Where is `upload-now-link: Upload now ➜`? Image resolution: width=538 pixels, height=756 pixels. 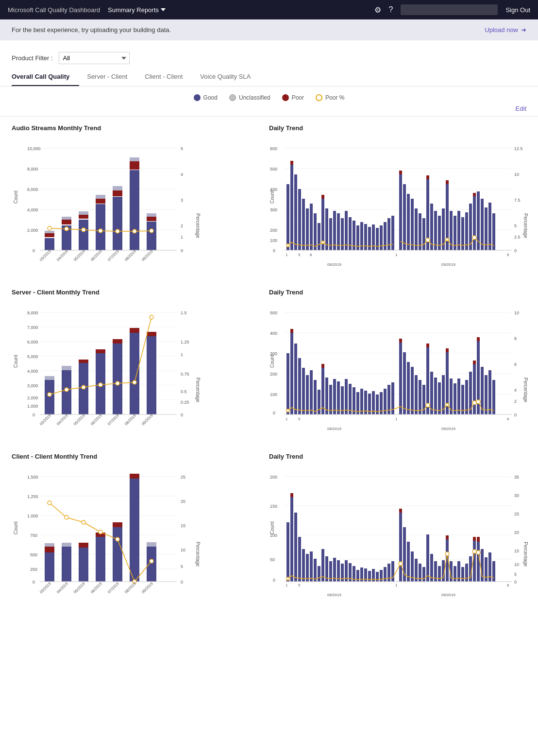
upload-now-link: Upload now ➜ is located at coordinates (505, 30).